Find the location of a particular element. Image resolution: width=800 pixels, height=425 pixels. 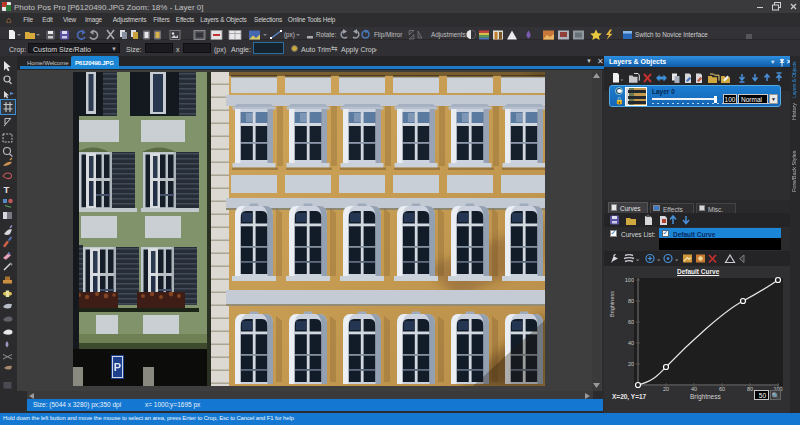

svg-text: (px) is located at coordinates (290, 35).